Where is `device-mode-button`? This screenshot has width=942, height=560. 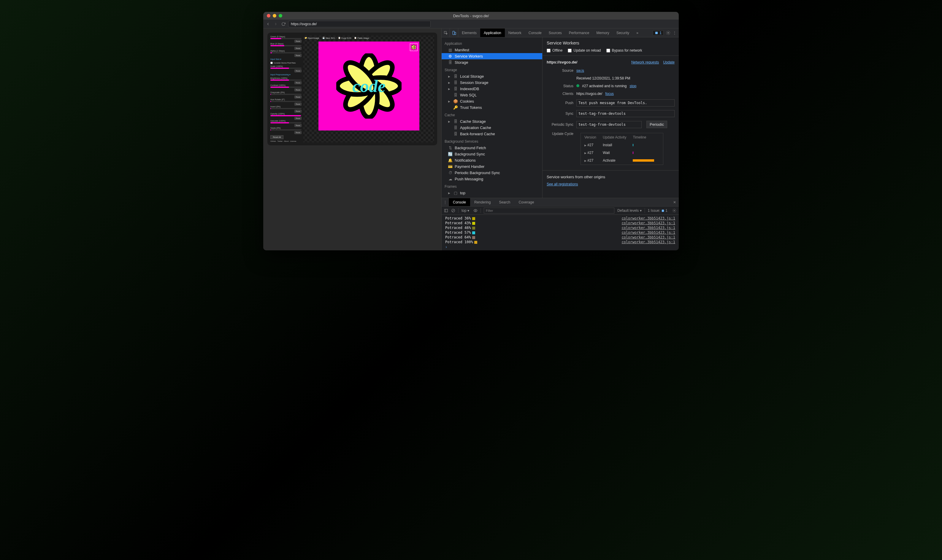 device-mode-button is located at coordinates (454, 32).